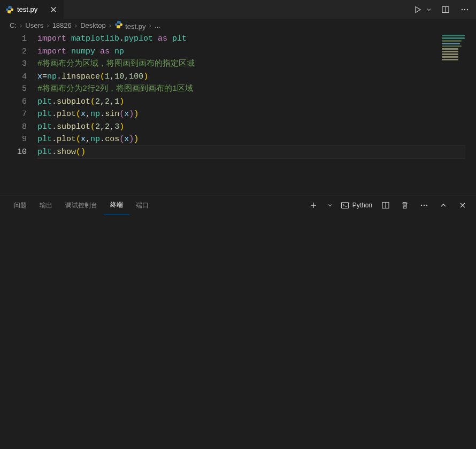 This screenshot has height=449, width=476. What do you see at coordinates (32, 10) in the screenshot?
I see `tab-test-py: test.py` at bounding box center [32, 10].